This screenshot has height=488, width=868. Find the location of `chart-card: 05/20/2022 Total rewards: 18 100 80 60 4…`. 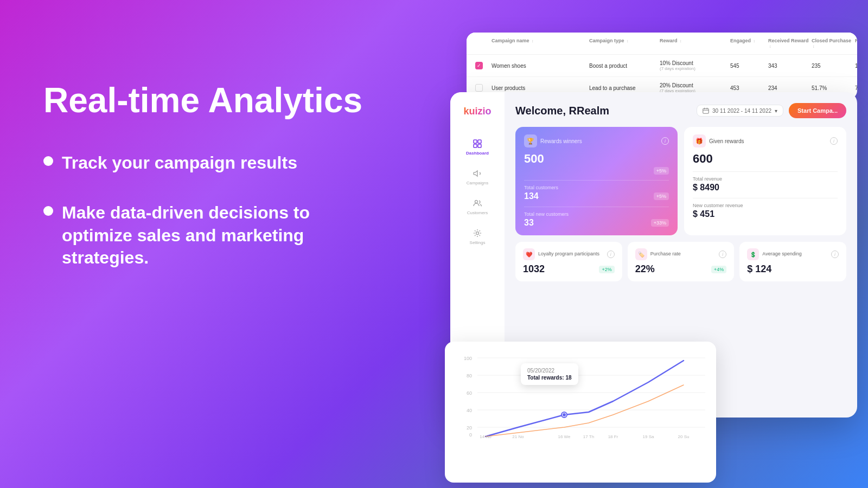

chart-card: 05/20/2022 Total rewards: 18 100 80 60 4… is located at coordinates (580, 412).